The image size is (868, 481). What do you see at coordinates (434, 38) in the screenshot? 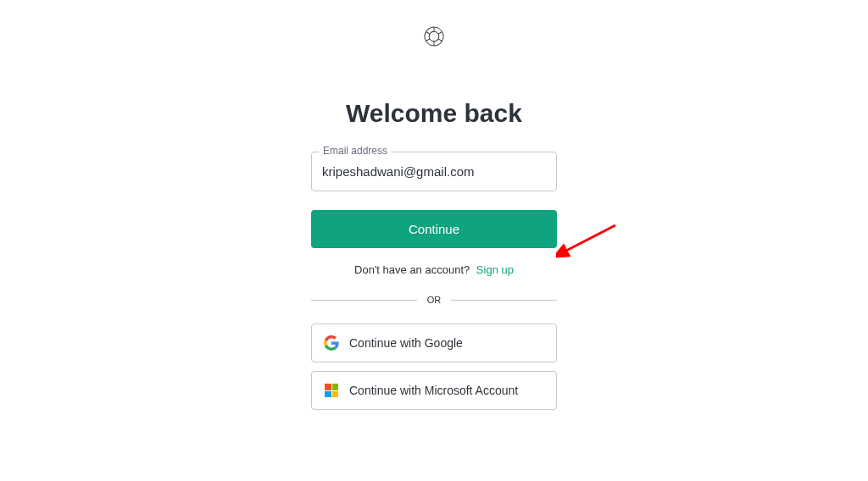
I see `openai-logo-icon` at bounding box center [434, 38].